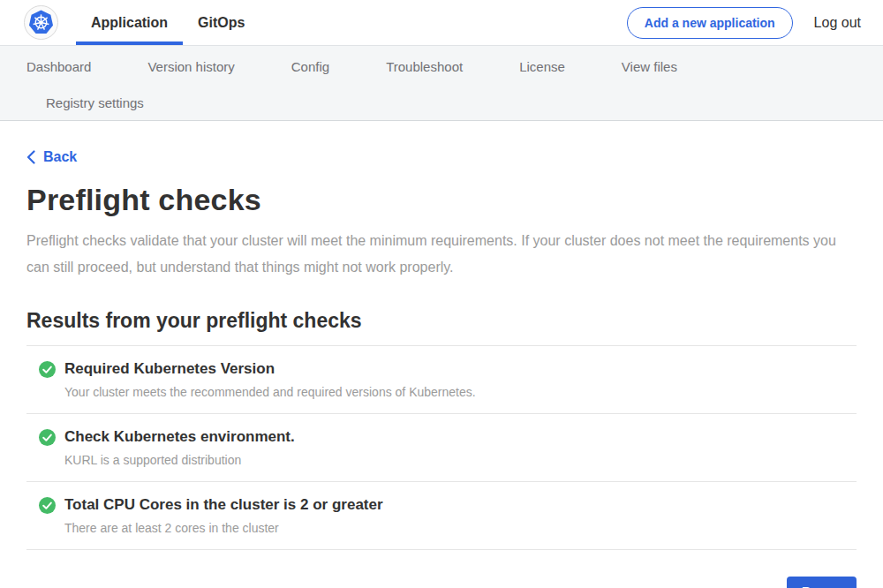  Describe the element at coordinates (424, 67) in the screenshot. I see `subnav-item-troubleshoot: Troubleshoot` at that location.